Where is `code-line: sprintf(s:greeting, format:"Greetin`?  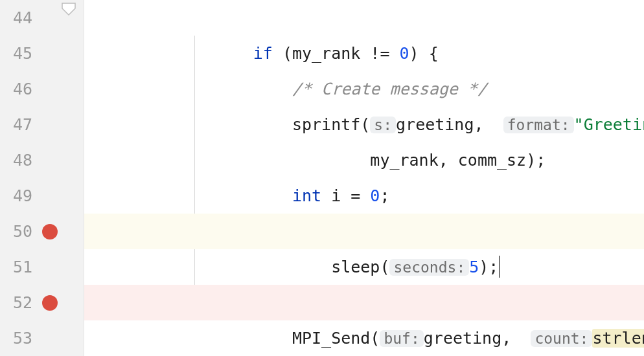 code-line: sprintf(s:greeting, format:"Greetin is located at coordinates (364, 89).